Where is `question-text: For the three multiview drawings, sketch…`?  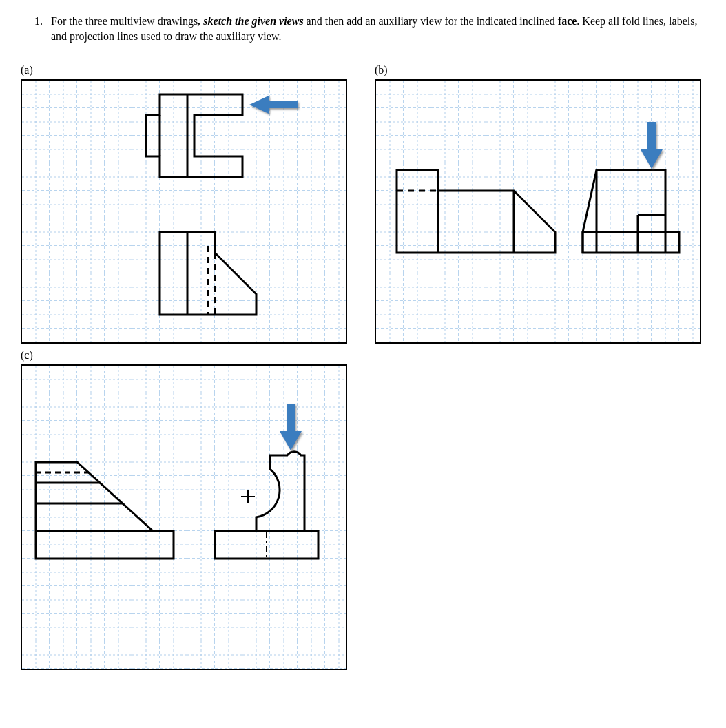 question-text: For the three multiview drawings, sketch… is located at coordinates (378, 29).